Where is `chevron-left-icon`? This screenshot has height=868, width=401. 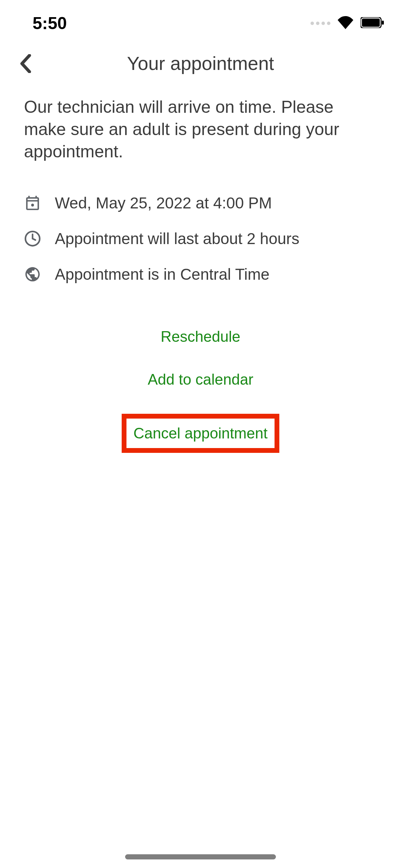
chevron-left-icon is located at coordinates (26, 64).